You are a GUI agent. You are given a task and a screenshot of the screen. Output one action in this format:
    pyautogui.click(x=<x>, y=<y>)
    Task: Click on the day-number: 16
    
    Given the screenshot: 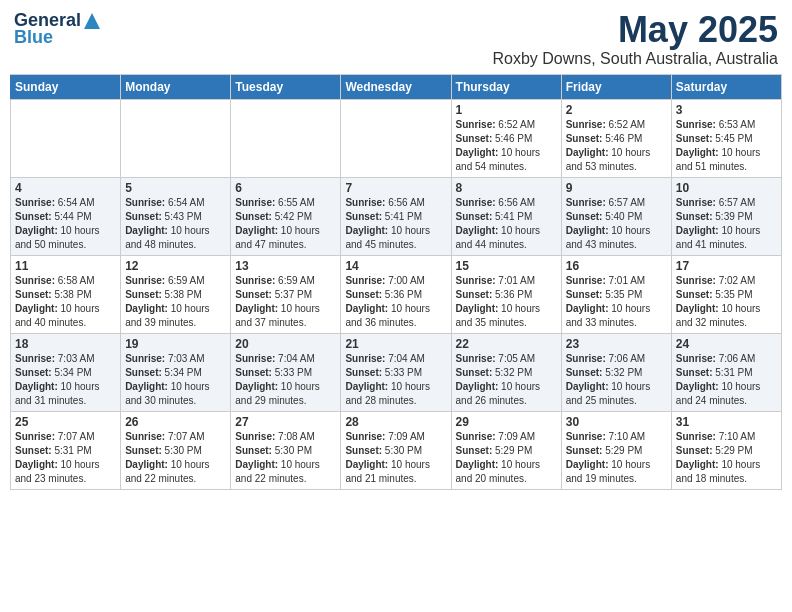 What is the action you would take?
    pyautogui.click(x=616, y=266)
    